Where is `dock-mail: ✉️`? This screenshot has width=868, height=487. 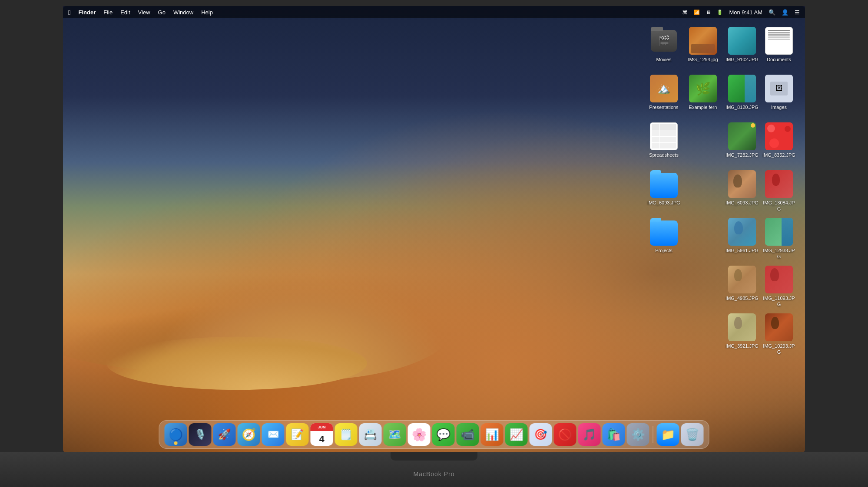 dock-mail: ✉️ is located at coordinates (273, 434).